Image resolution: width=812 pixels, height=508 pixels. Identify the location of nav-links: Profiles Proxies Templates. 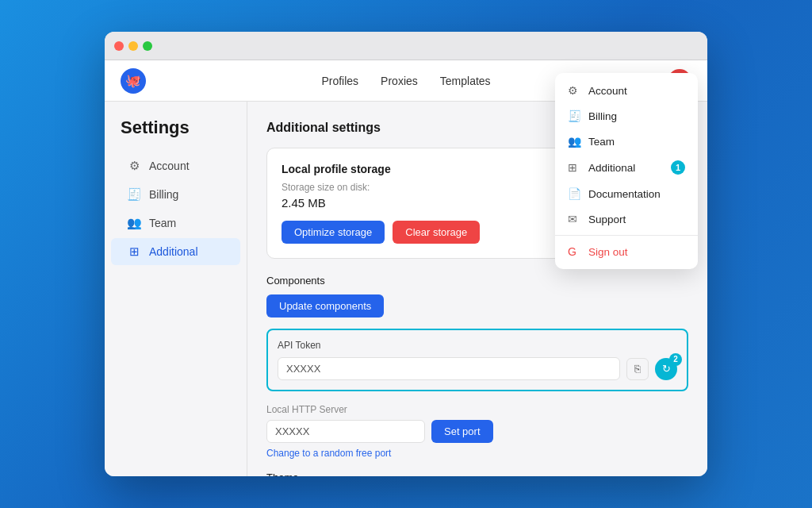
(406, 81).